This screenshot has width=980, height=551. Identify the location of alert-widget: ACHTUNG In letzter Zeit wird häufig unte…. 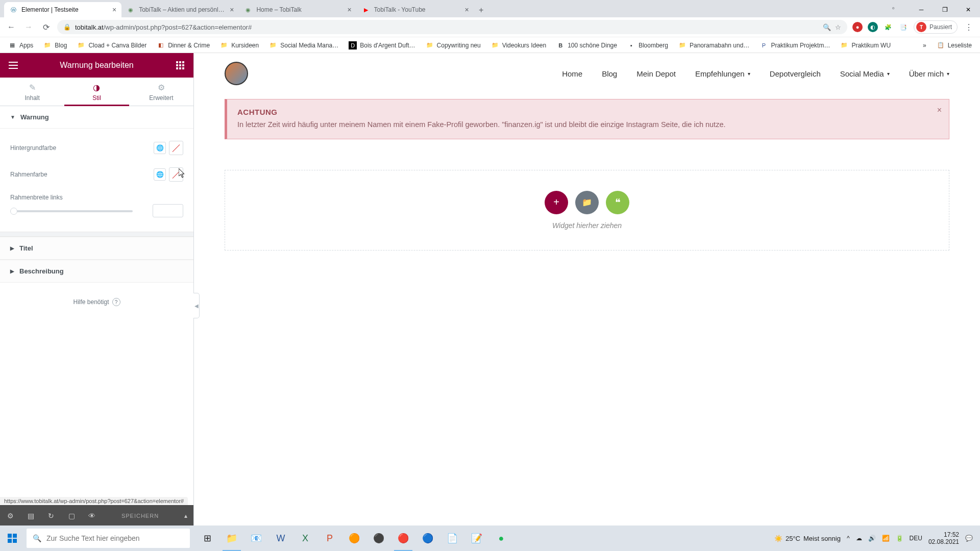
(587, 119).